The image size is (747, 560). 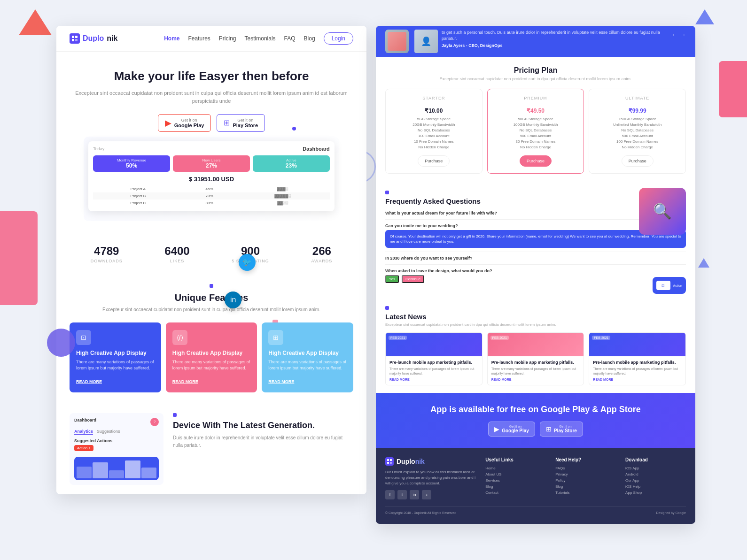 What do you see at coordinates (683, 35) in the screenshot?
I see `next-arrow: →` at bounding box center [683, 35].